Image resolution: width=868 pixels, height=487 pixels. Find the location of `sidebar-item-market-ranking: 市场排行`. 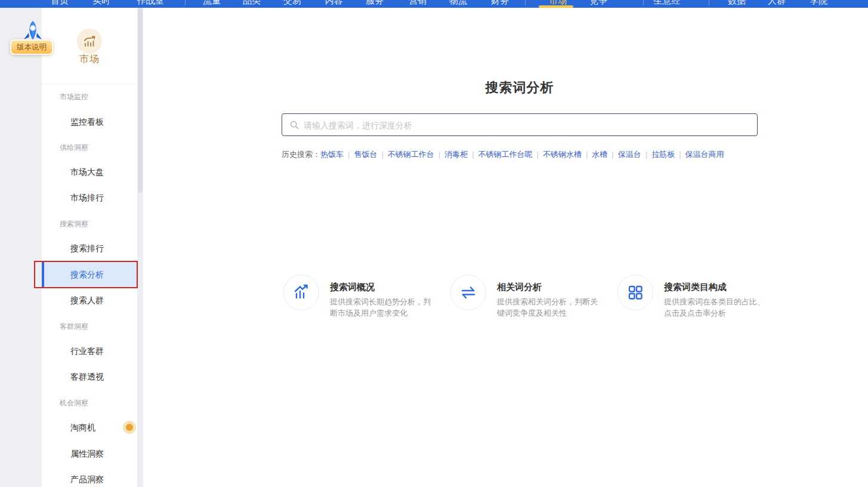

sidebar-item-market-ranking: 市场排行 is located at coordinates (87, 198).